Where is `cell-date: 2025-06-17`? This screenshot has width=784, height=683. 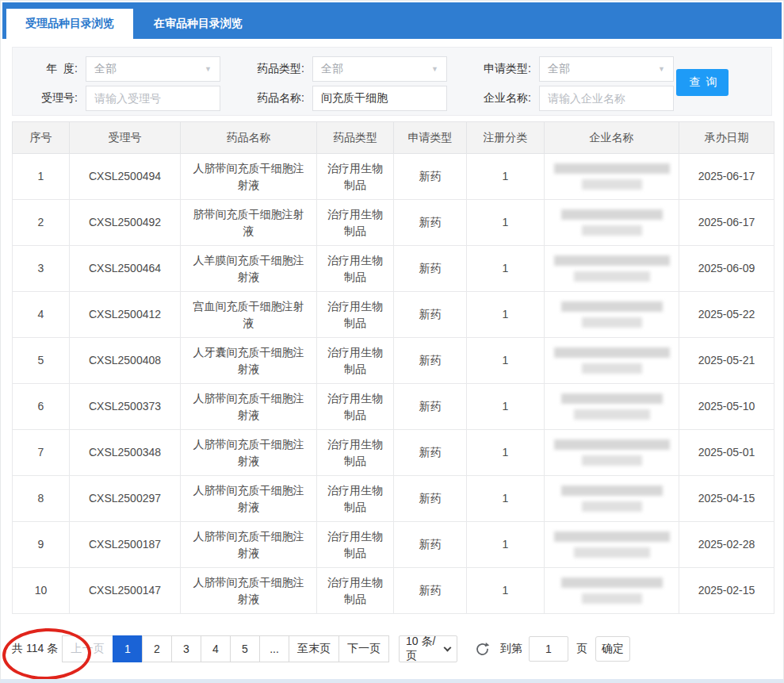 cell-date: 2025-06-17 is located at coordinates (727, 223).